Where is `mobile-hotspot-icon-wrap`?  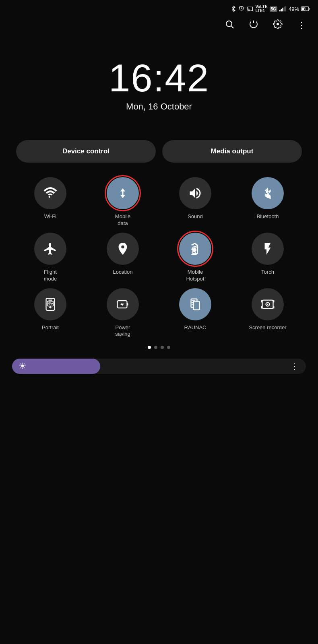 mobile-hotspot-icon-wrap is located at coordinates (195, 249).